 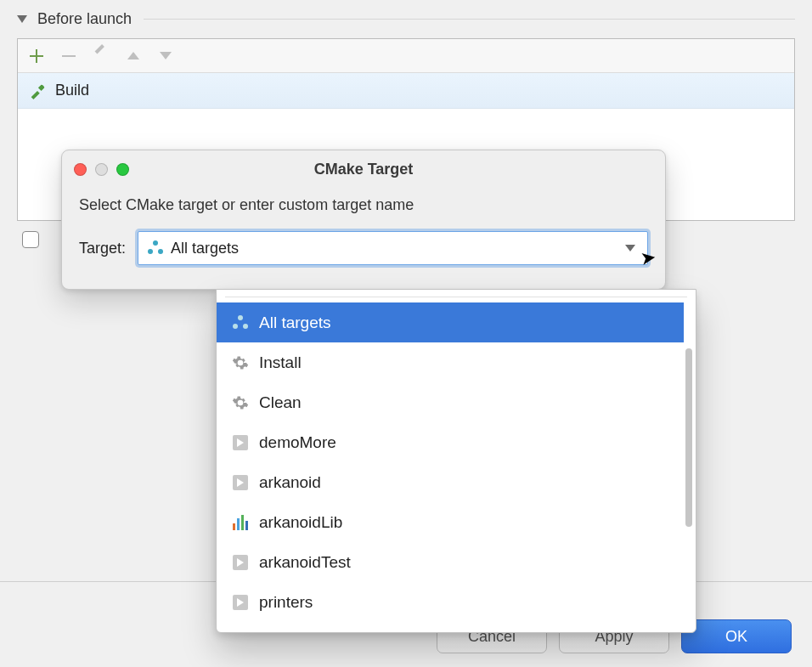 I want to click on target-label: Target:, so click(x=102, y=248).